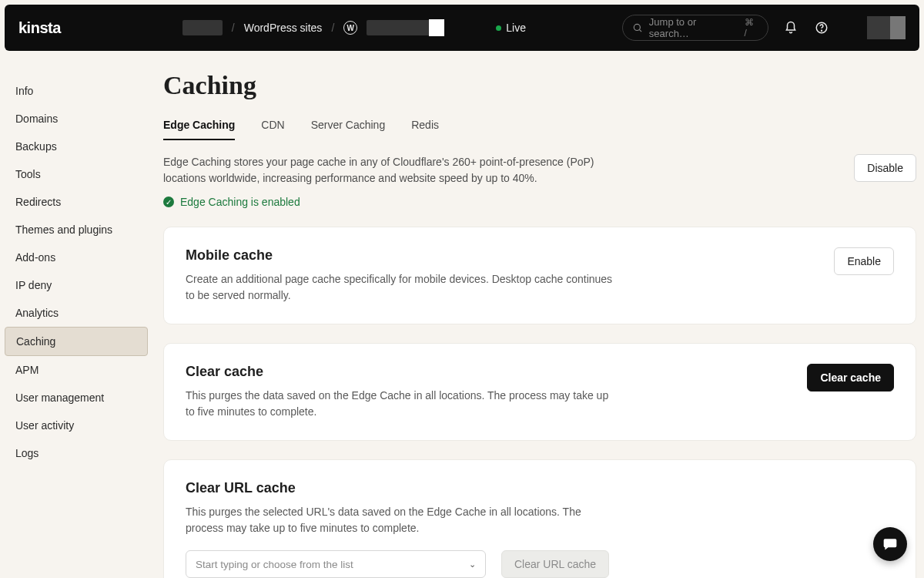  Describe the element at coordinates (791, 28) in the screenshot. I see `notifications-button` at that location.